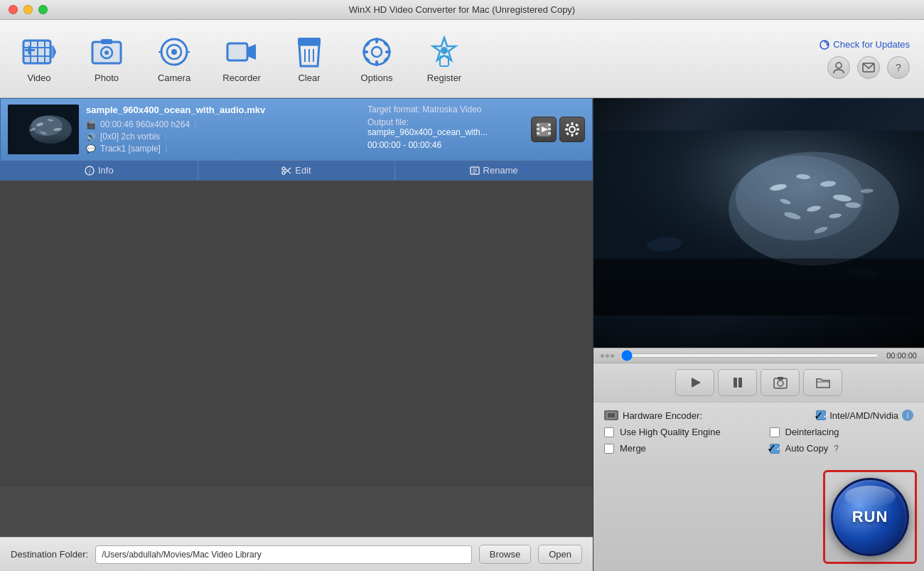  Describe the element at coordinates (824, 45) in the screenshot. I see `refresh-icon` at that location.